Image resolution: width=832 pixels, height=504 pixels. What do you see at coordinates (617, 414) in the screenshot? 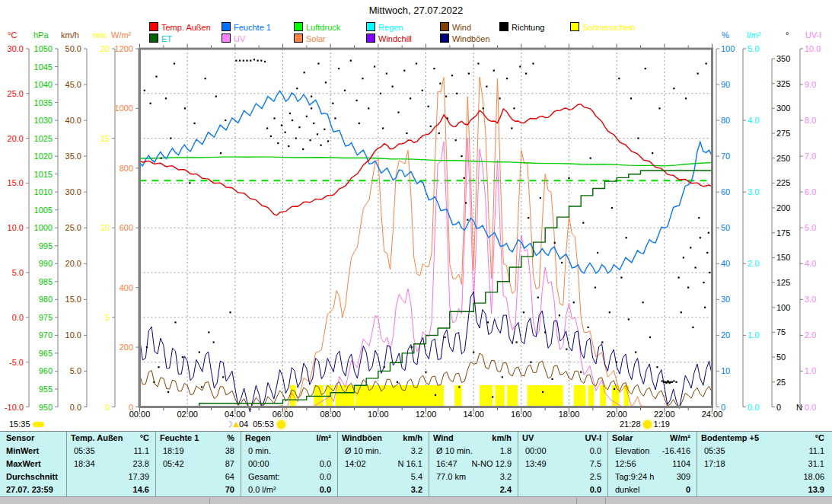
I see `x-tick-label: 20:00` at bounding box center [617, 414].